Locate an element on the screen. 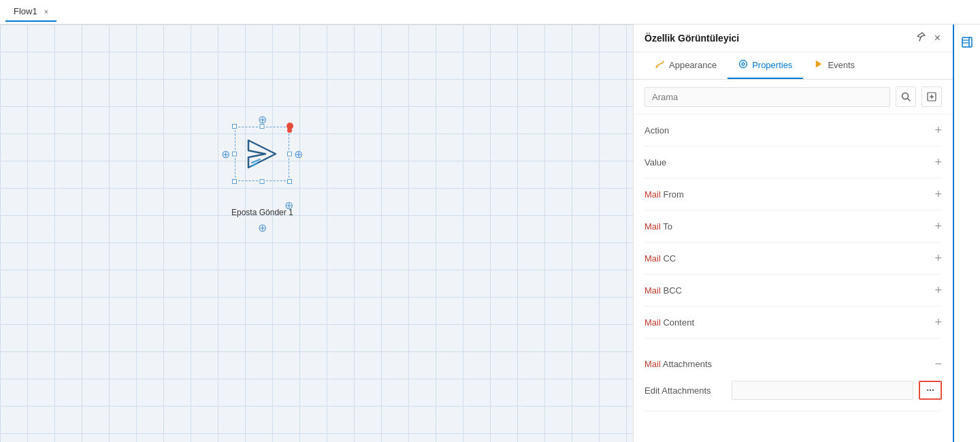  tab-events-label: Events is located at coordinates (841, 65).